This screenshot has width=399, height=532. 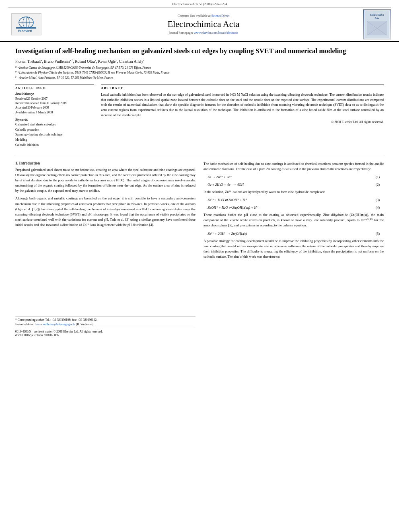 What do you see at coordinates (242, 122) in the screenshot?
I see `copyright-line: © 2008 Elsevier Ltd. All rights reserved…` at bounding box center [242, 122].